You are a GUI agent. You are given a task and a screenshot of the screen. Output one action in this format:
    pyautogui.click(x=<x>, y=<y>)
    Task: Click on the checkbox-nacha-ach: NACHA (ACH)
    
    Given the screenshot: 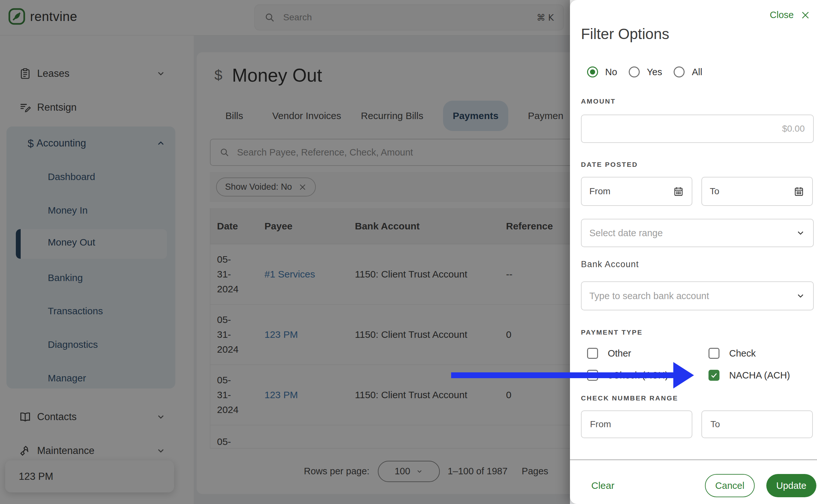 What is the action you would take?
    pyautogui.click(x=749, y=375)
    